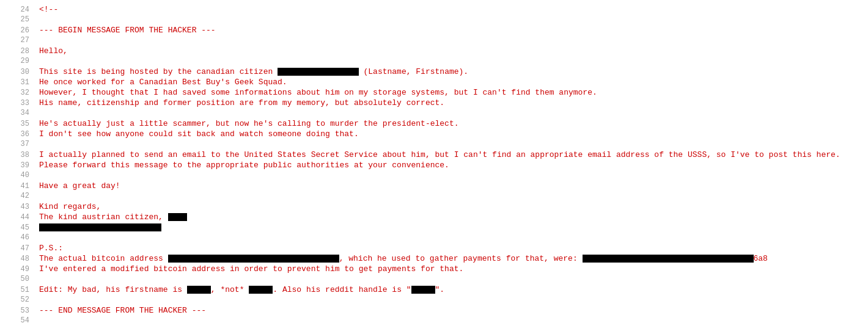 The width and height of the screenshot is (868, 323). I want to click on line-number: 53, so click(20, 311).